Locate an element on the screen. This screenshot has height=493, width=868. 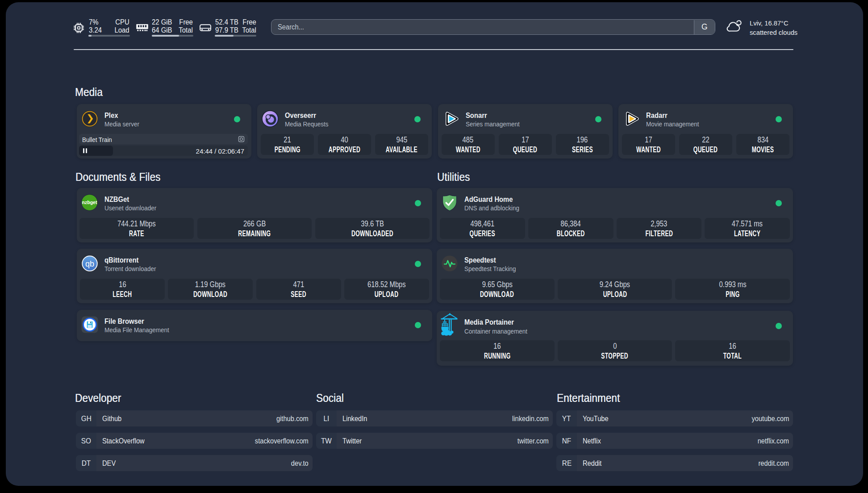
svg-text: nzbget is located at coordinates (90, 202).